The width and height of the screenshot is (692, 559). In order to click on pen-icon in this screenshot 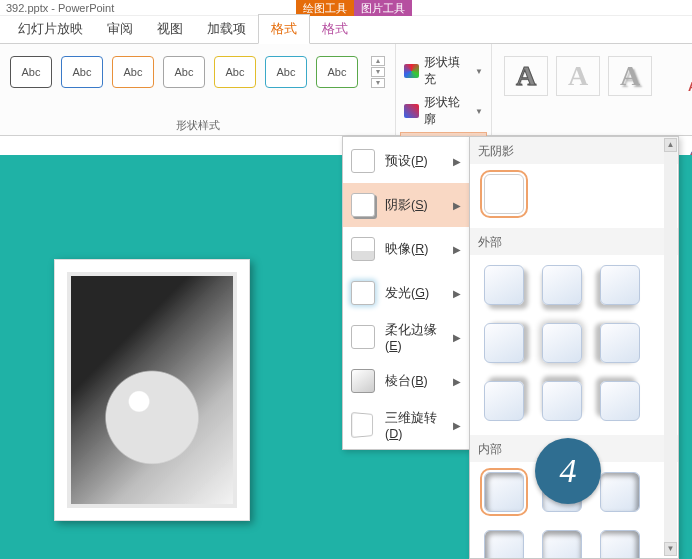, I will do `click(412, 111)`.